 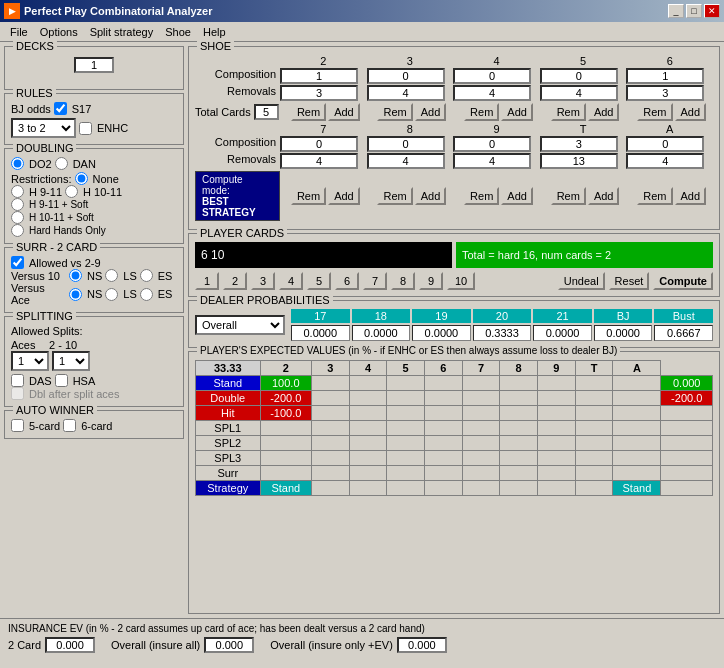 I want to click on add-btn-T: Add, so click(x=604, y=196).